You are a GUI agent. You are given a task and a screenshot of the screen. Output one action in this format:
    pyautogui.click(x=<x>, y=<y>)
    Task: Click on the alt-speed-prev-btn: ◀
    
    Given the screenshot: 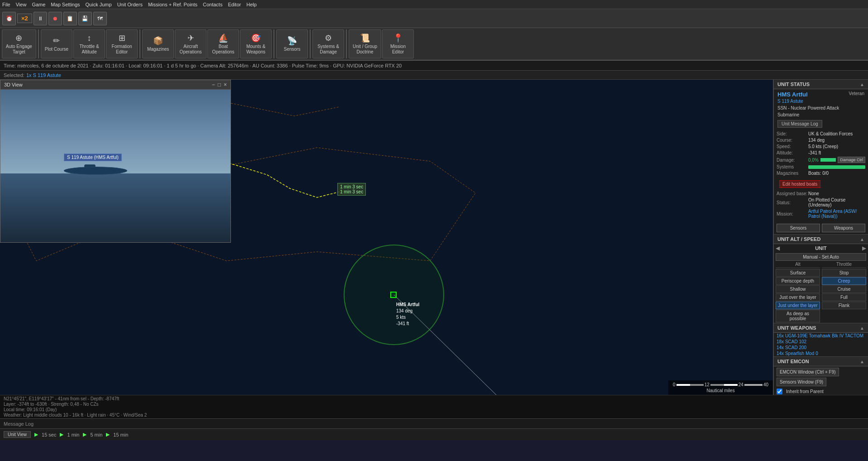 What is the action you would take?
    pyautogui.click(x=778, y=248)
    